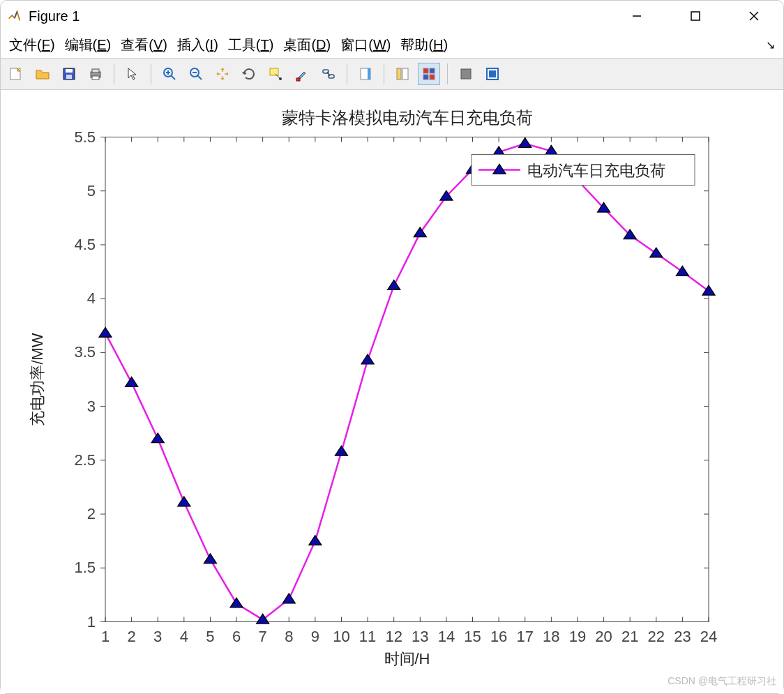  I want to click on watermark: CSDN @电气工程研习社, so click(722, 681).